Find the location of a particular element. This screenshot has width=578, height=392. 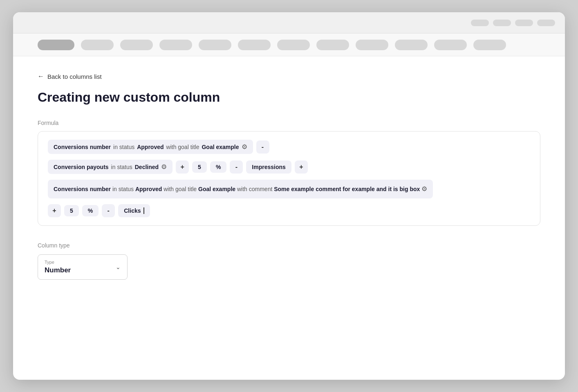

column-type-section-label: Column type is located at coordinates (289, 245).